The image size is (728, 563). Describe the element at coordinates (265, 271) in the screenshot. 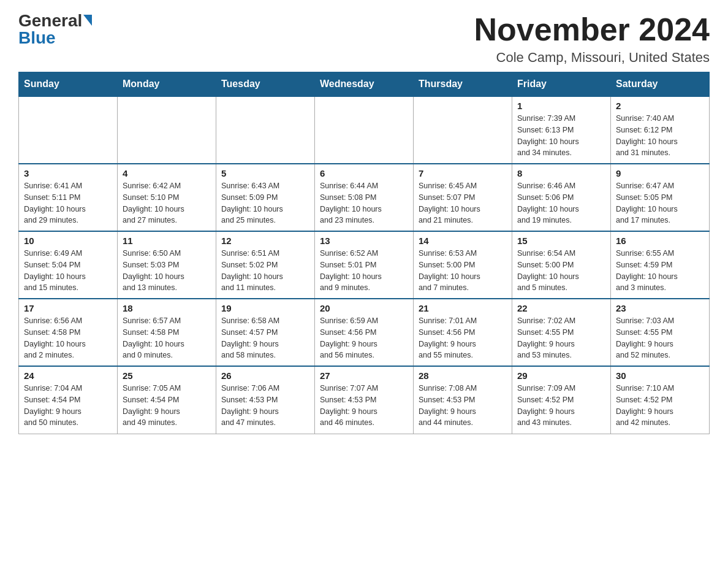

I see `day-info: Sunrise: 6:51 AMSunset: 5:02 PMDaylight:…` at that location.